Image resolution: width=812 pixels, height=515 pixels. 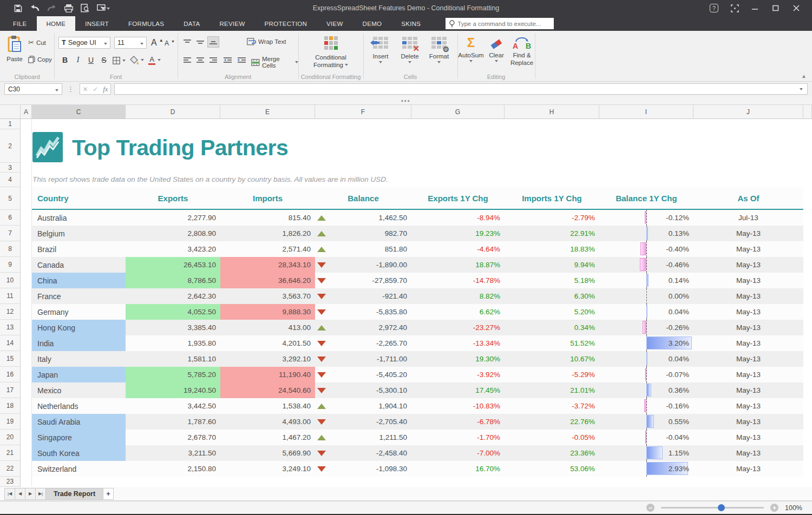 What do you see at coordinates (774, 507) in the screenshot?
I see `zoom-in-icon: +` at bounding box center [774, 507].